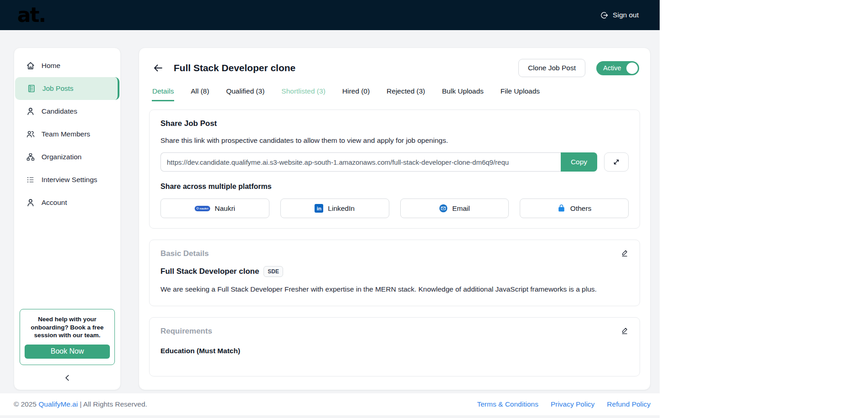  I want to click on share-email-button: Email, so click(455, 208).